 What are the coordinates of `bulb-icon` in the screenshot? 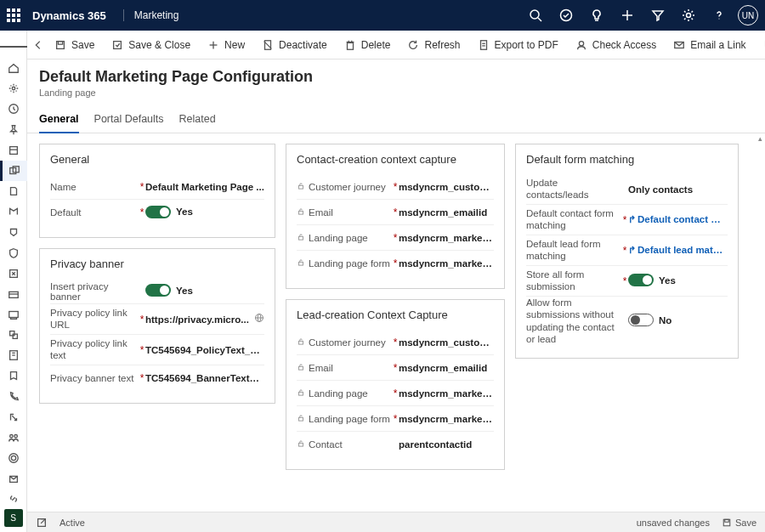 It's located at (597, 15).